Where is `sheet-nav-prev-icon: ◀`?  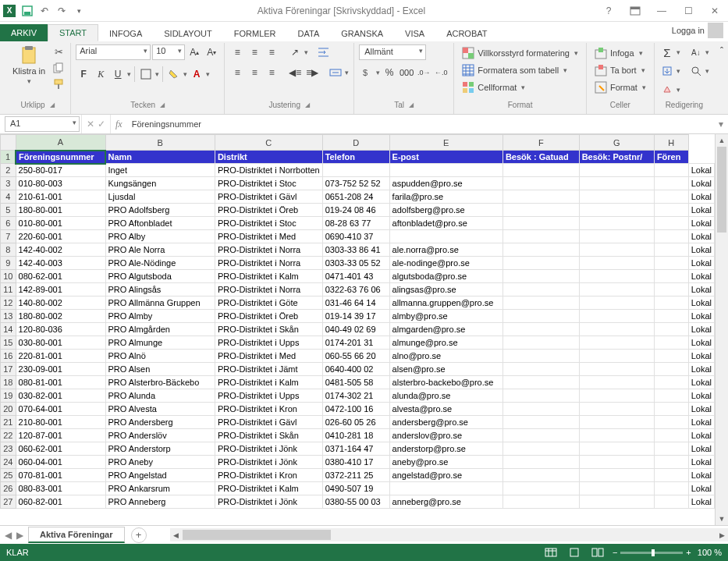
sheet-nav-prev-icon: ◀ is located at coordinates (8, 535).